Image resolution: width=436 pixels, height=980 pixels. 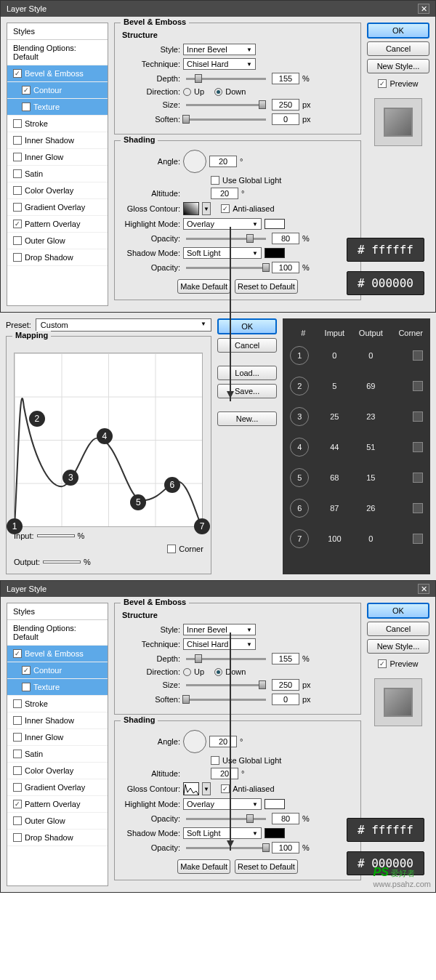 I want to click on gloss-contour-swatch-custom, so click(x=191, y=789).